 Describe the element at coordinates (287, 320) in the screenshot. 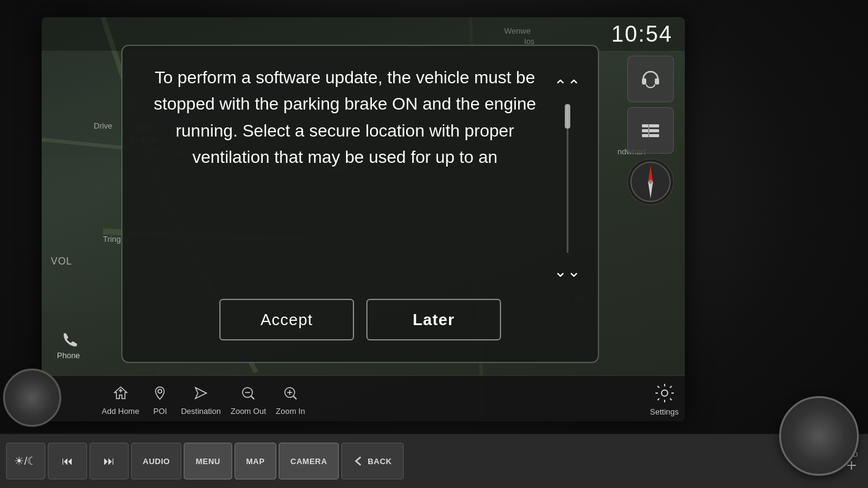

I see `accept-button: Accept` at that location.